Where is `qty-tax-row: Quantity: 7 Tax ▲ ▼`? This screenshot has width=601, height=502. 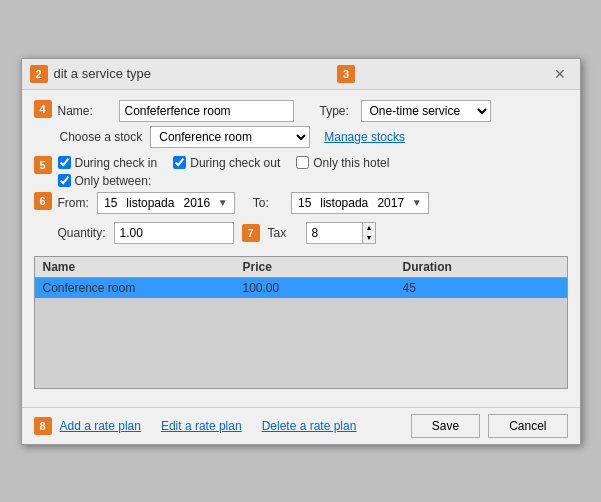 qty-tax-row: Quantity: 7 Tax ▲ ▼ is located at coordinates (313, 233).